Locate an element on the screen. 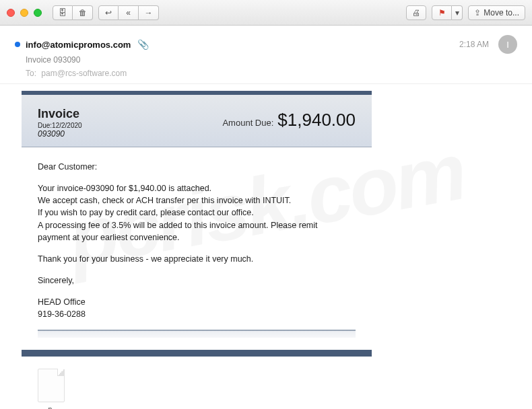  invoice-banner: Invoice Due:12/2/2020 093090 Amount Due:… is located at coordinates (197, 121).